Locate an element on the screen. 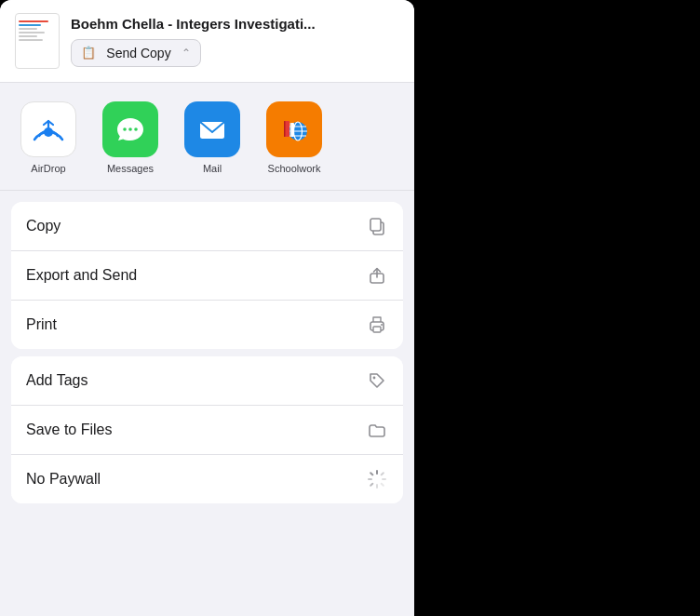 This screenshot has height=616, width=700. chevron-icon: ⌃ is located at coordinates (186, 53).